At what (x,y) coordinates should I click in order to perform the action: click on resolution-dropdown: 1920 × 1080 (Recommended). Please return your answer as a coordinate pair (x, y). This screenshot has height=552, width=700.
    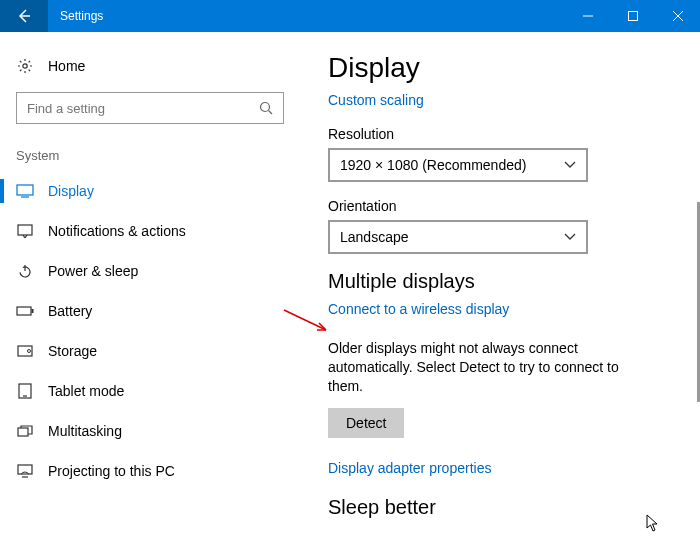
    Looking at the image, I should click on (458, 165).